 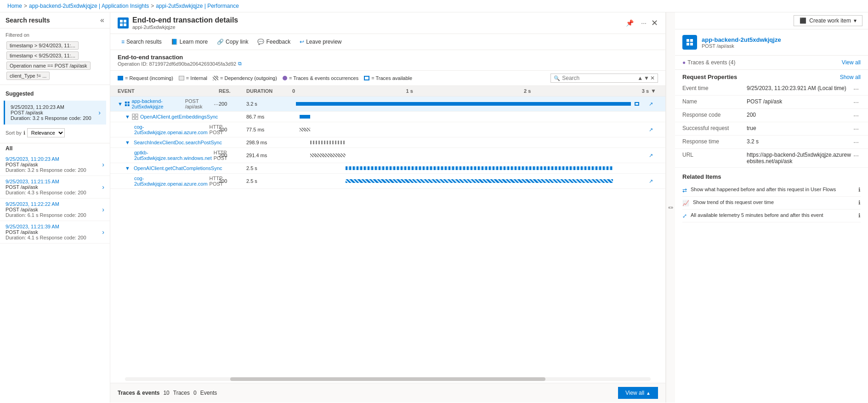 I want to click on prop-key: URL, so click(x=715, y=155).